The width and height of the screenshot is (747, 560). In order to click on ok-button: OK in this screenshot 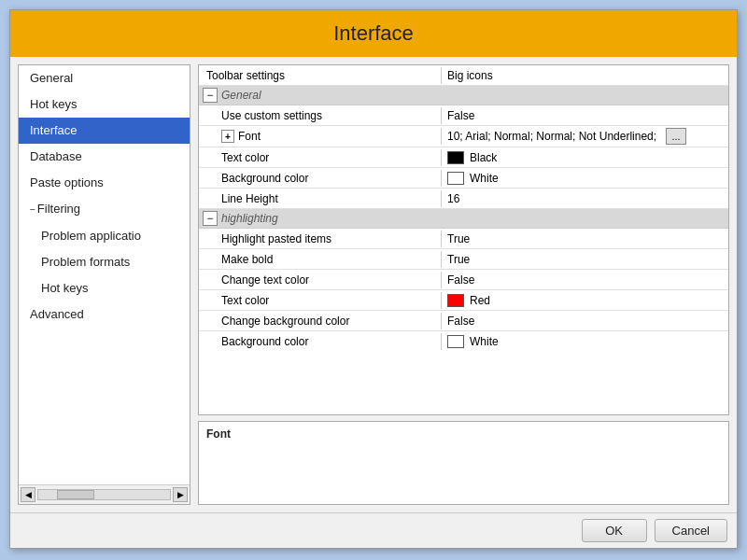, I will do `click(614, 530)`.